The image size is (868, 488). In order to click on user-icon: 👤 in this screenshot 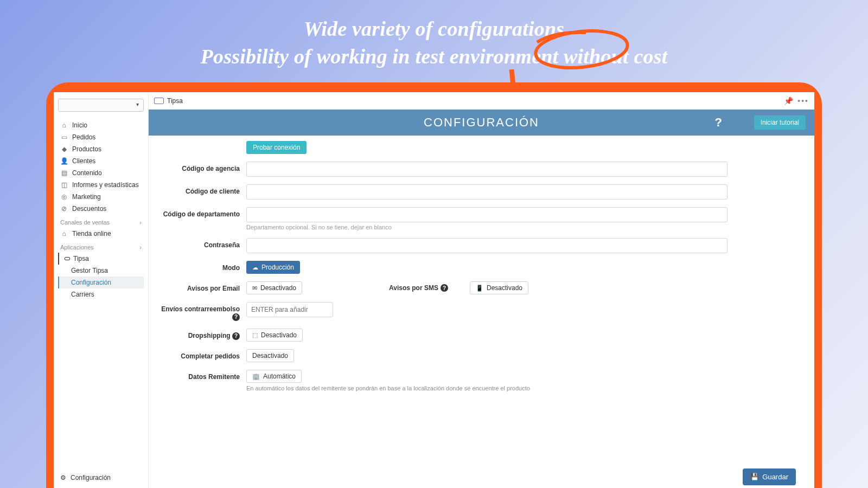, I will do `click(64, 161)`.